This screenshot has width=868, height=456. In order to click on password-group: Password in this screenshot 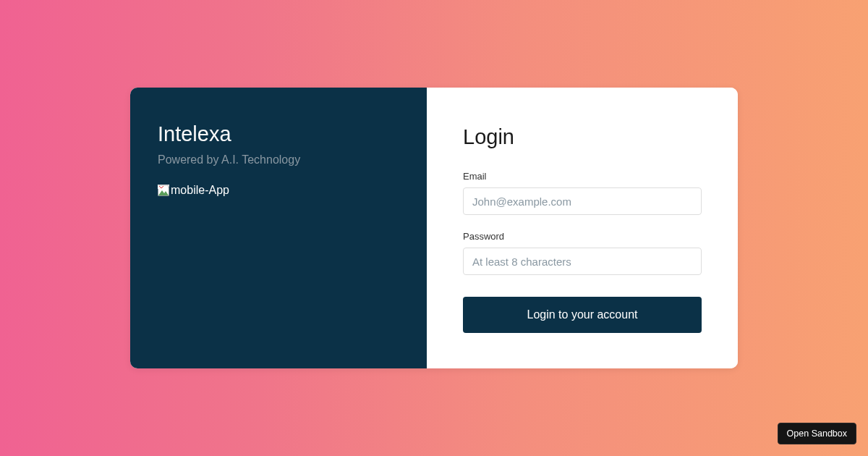, I will do `click(582, 253)`.